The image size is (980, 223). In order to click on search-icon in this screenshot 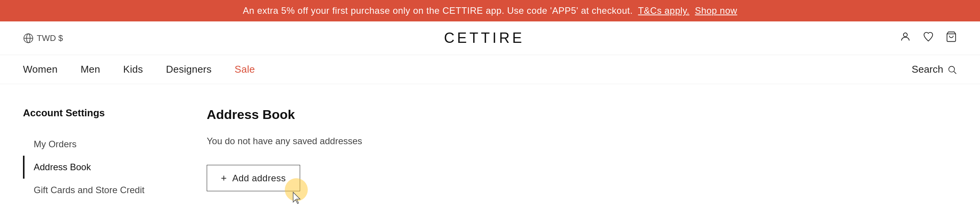, I will do `click(952, 70)`.